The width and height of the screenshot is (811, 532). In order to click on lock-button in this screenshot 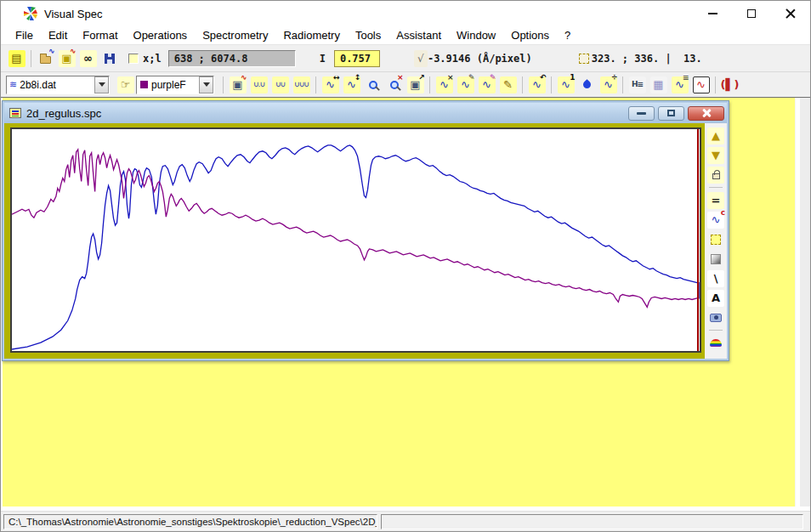, I will do `click(716, 175)`.